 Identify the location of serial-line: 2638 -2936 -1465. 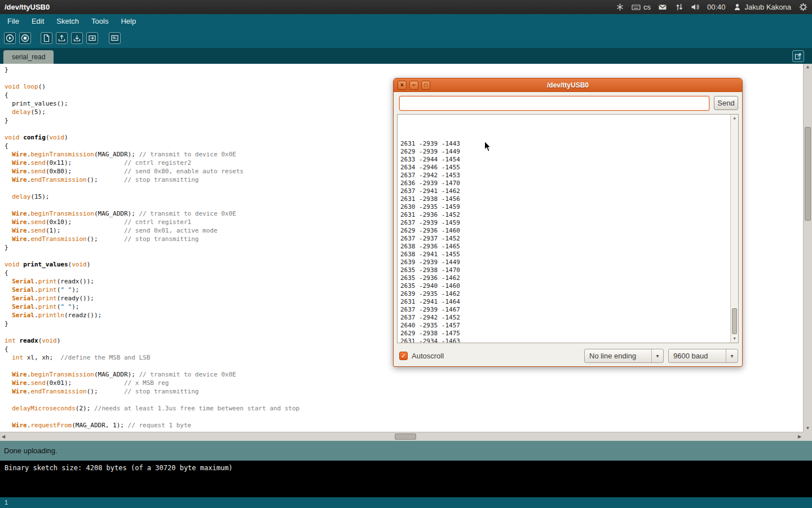
(570, 247).